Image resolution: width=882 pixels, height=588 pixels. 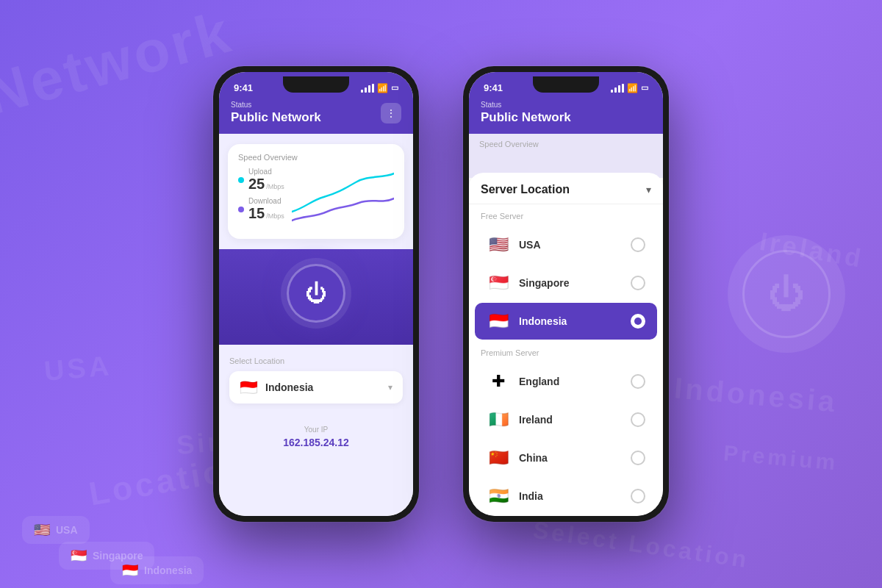 I want to click on ip-section: Your IP 162.185.24.12, so click(x=316, y=440).